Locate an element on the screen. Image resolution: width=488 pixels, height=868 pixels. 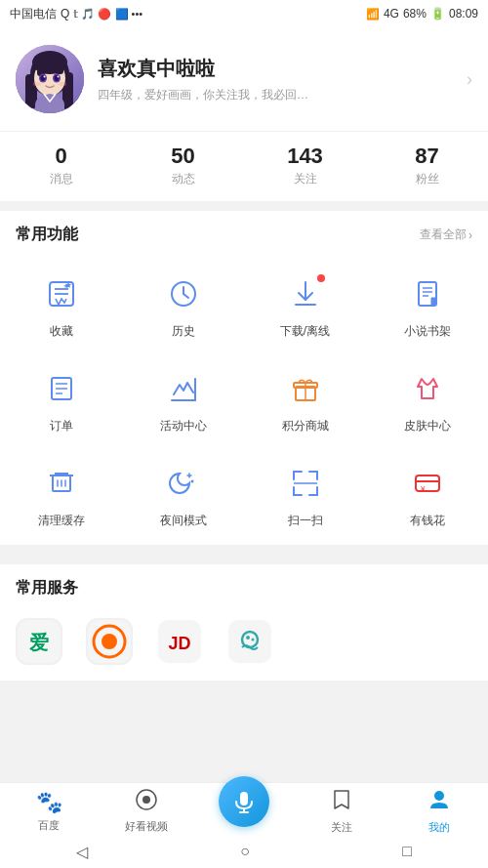
stat-fans-label: 粉丝 is located at coordinates (427, 180).